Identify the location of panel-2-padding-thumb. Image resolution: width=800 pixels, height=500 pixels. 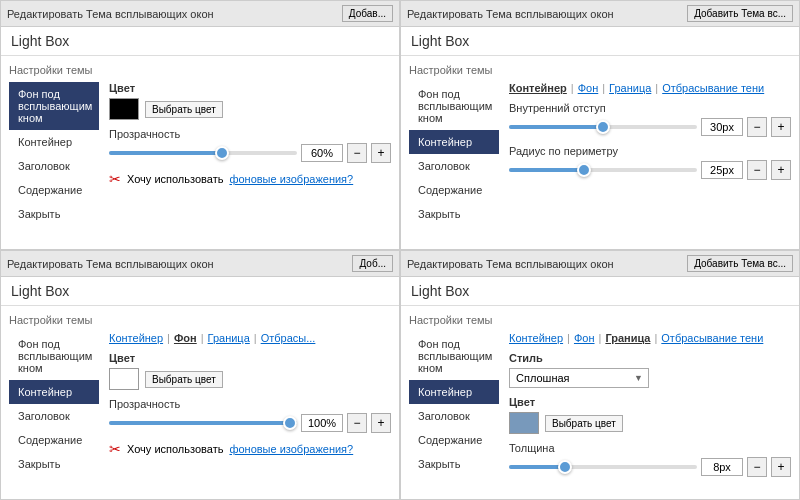
(603, 127).